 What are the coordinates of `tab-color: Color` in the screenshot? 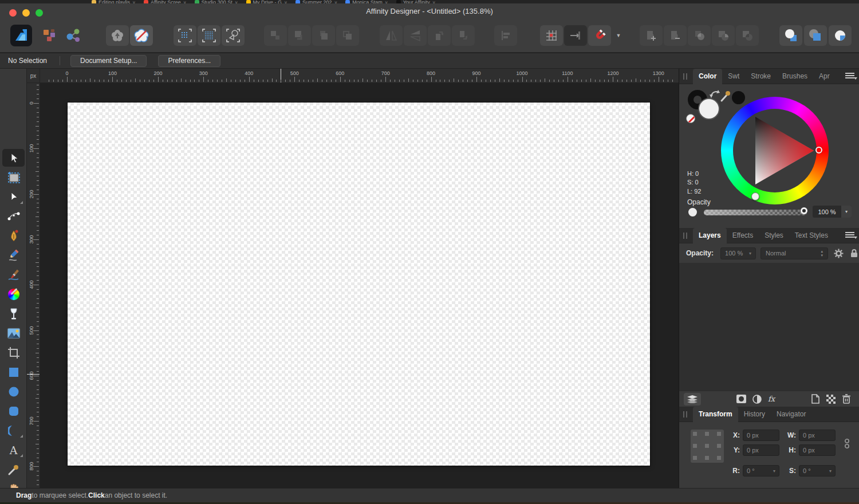 It's located at (708, 77).